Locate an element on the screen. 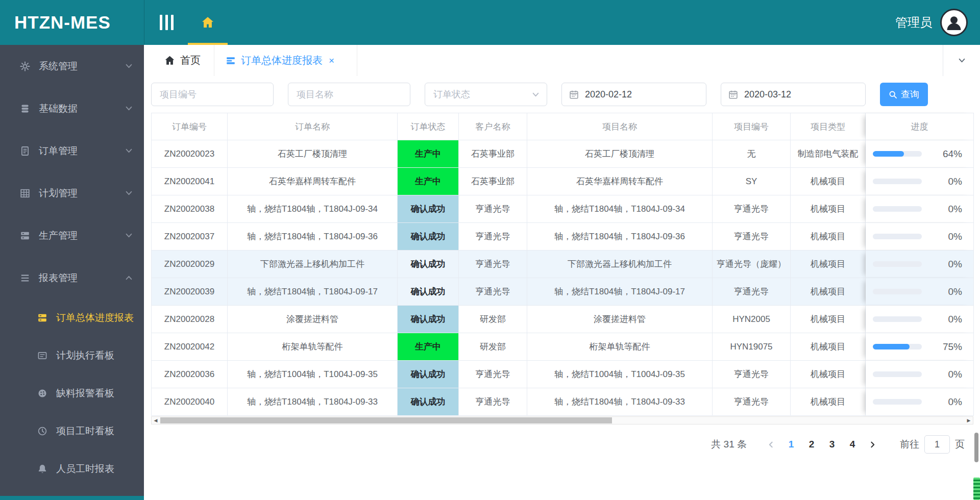 Image resolution: width=980 pixels, height=500 pixels. close-icon: × is located at coordinates (332, 60).